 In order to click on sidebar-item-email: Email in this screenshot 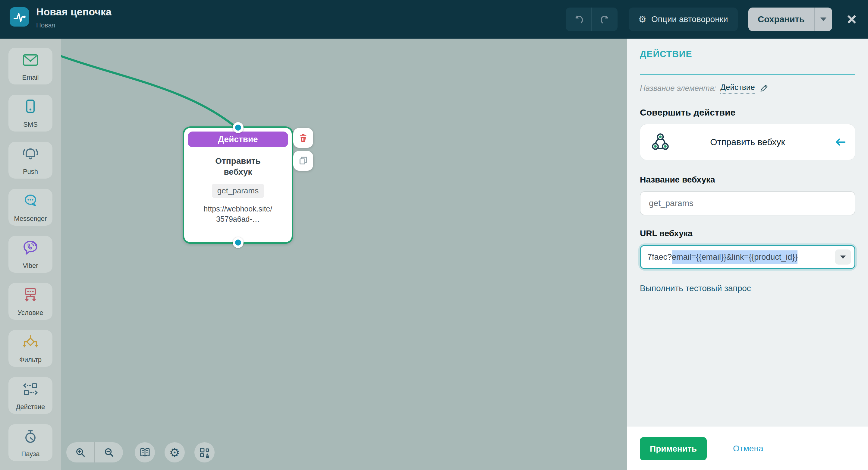, I will do `click(30, 66)`.